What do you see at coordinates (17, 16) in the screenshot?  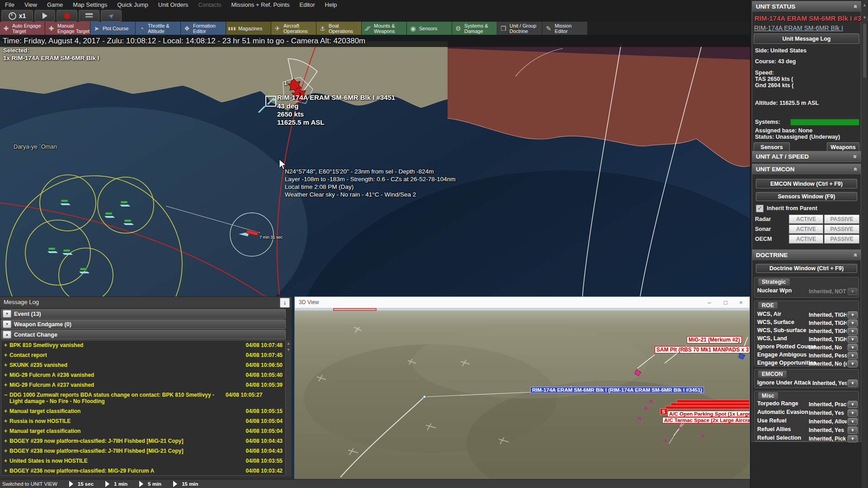 I see `time-compression-button: x1` at bounding box center [17, 16].